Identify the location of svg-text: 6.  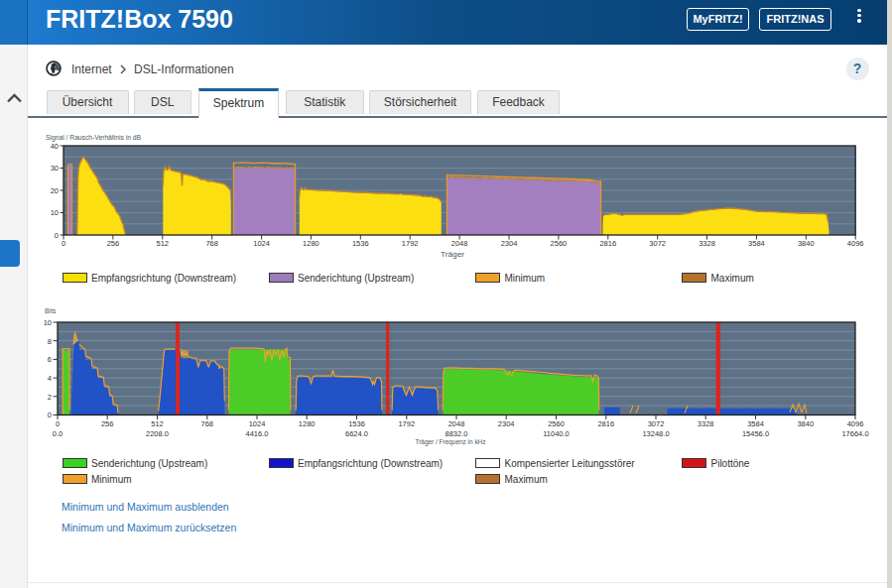
(50, 359).